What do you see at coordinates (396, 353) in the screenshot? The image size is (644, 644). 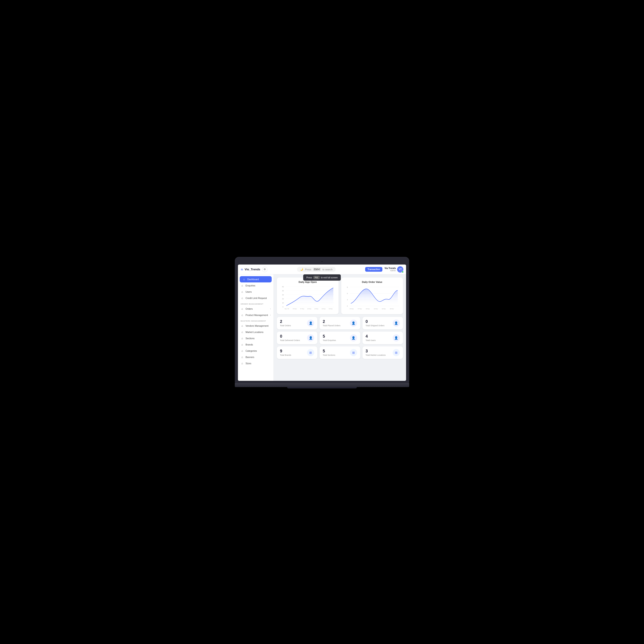 I see `grid-icon-3: ⊞` at bounding box center [396, 353].